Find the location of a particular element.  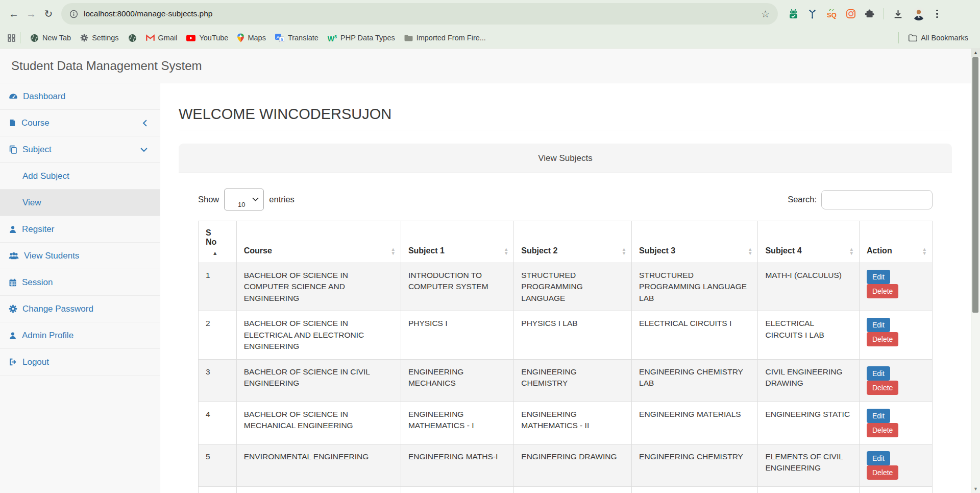

bookmark-item is located at coordinates (133, 38).